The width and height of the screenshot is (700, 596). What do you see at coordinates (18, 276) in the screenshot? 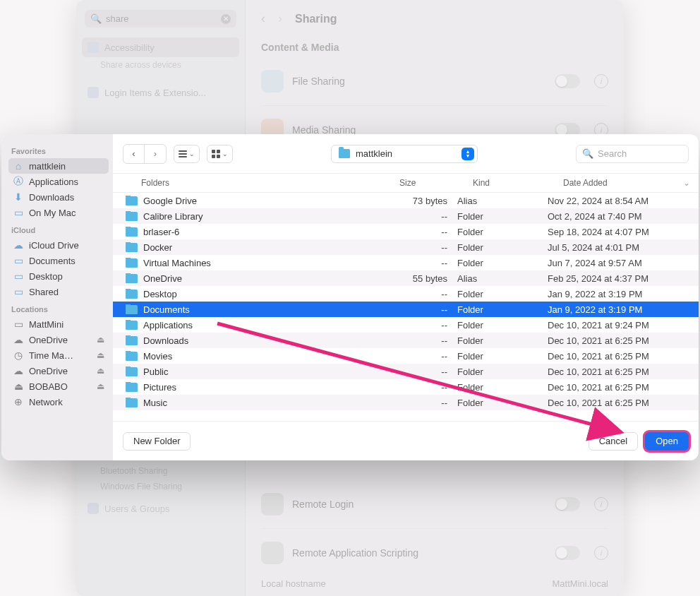
I see `desk-icon: ▭` at bounding box center [18, 276].